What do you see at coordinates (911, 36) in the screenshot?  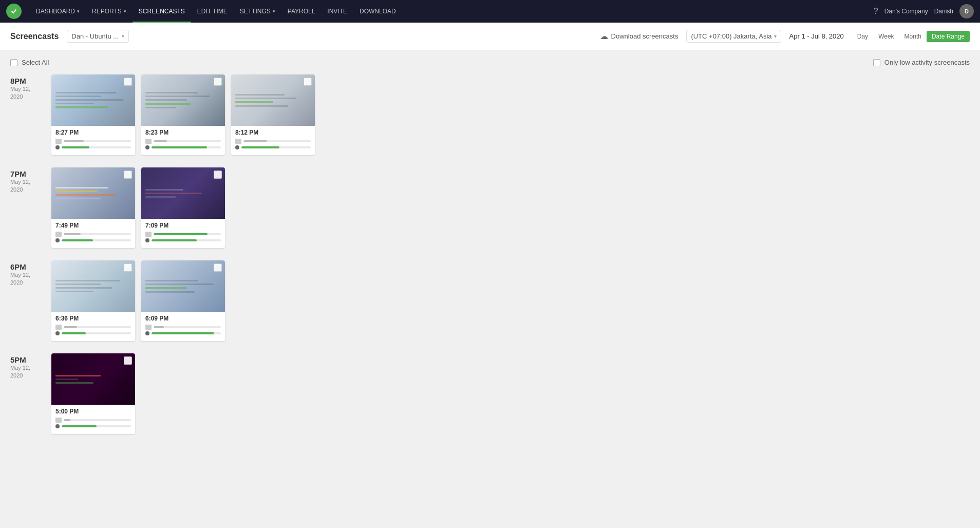 I see `view-tabs: Day Week Month Date Range` at bounding box center [911, 36].